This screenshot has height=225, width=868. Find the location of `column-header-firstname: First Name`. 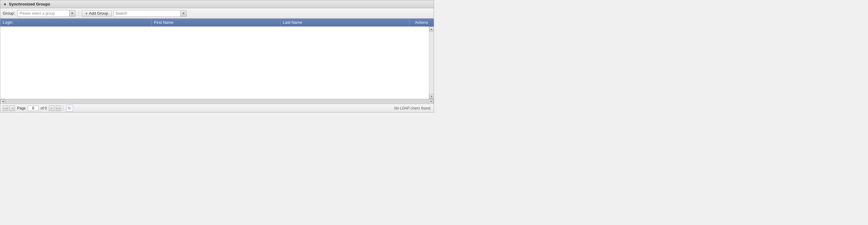

column-header-firstname: First Name is located at coordinates (216, 23).